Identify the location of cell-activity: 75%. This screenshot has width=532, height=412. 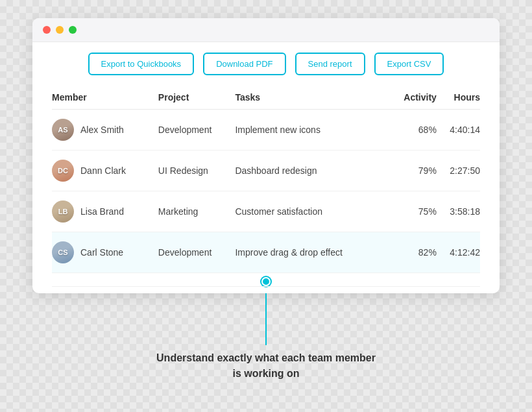
(413, 212).